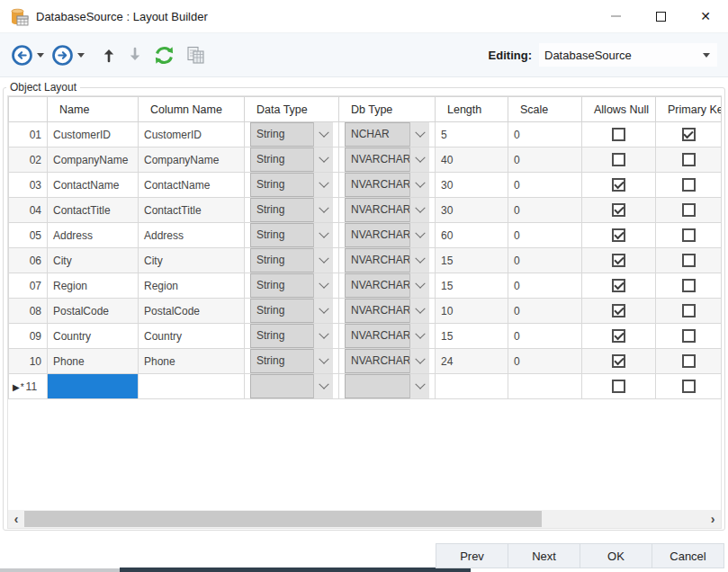 The width and height of the screenshot is (728, 572). What do you see at coordinates (472, 110) in the screenshot?
I see `col-header-length: Length` at bounding box center [472, 110].